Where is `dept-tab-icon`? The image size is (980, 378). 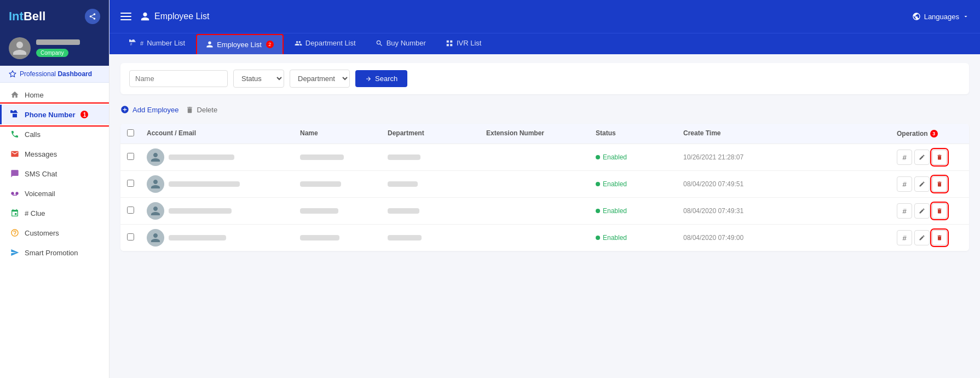 dept-tab-icon is located at coordinates (298, 43).